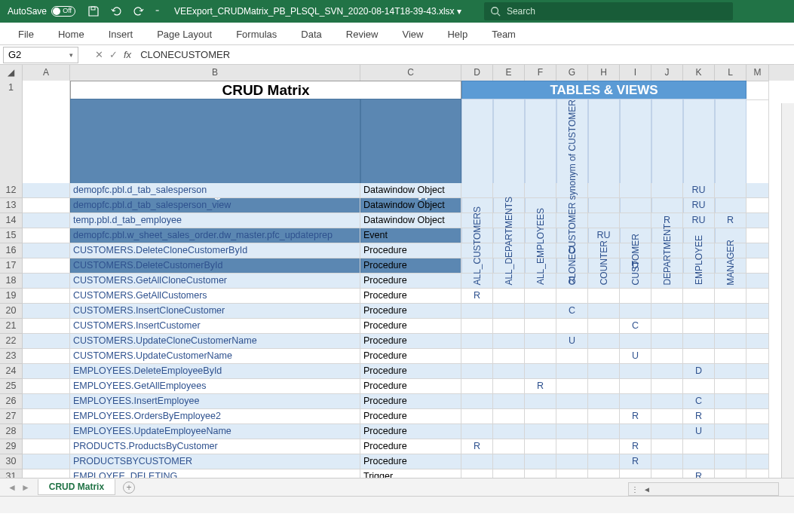 Image resolution: width=794 pixels, height=532 pixels. I want to click on tab-insert: Insert, so click(121, 35).